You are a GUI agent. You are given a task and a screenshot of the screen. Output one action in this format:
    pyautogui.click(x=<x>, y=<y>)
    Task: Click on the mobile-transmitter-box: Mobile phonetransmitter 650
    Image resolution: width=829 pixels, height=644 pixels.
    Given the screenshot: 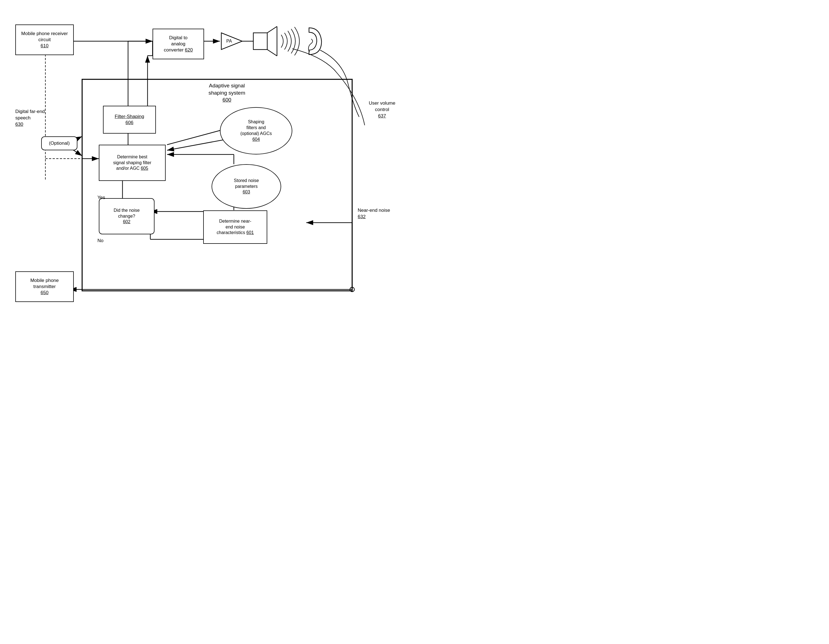 What is the action you would take?
    pyautogui.click(x=44, y=287)
    